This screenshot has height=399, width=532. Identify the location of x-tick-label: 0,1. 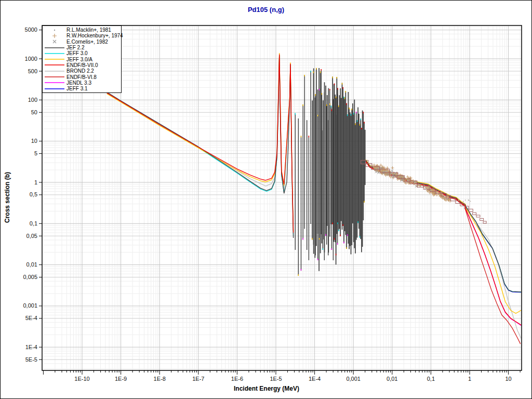
(431, 379).